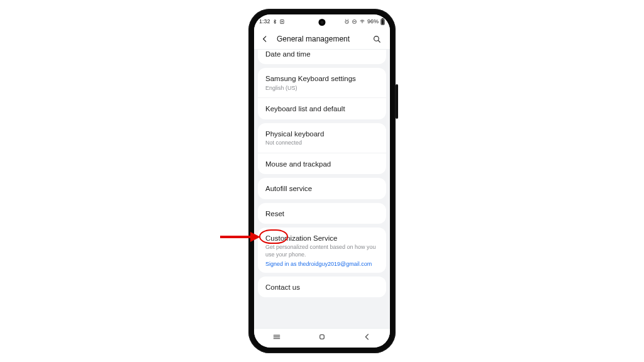 The height and width of the screenshot is (362, 644). Describe the element at coordinates (362, 21) in the screenshot. I see `wifi-icon` at that location.